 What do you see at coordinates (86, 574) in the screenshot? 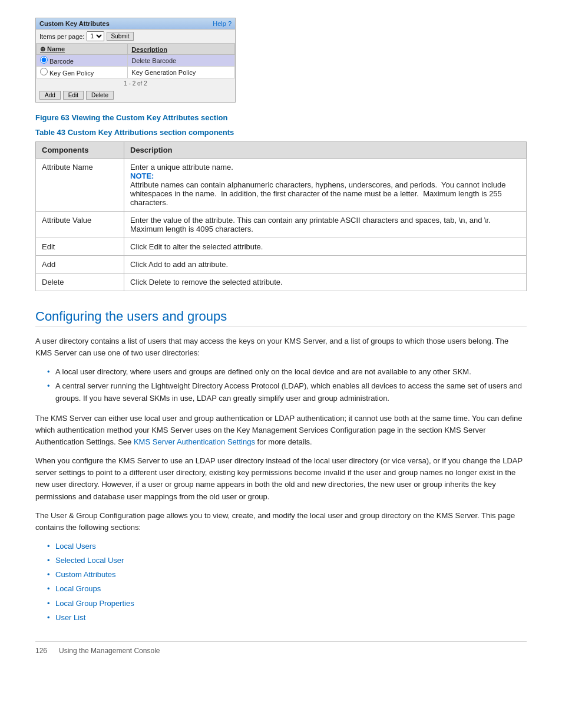
I see `custom-attributes-link: Custom Attributes` at bounding box center [86, 574].